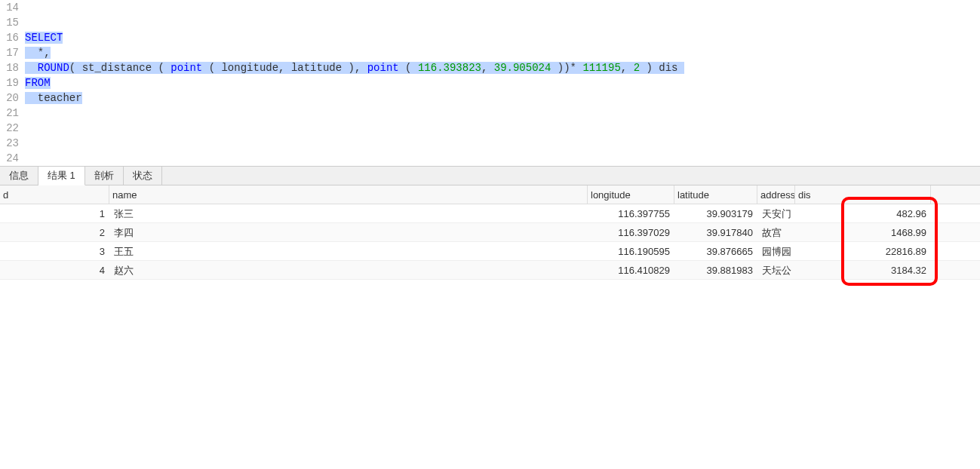 This screenshot has height=469, width=980. I want to click on cell-dis: 3184.32, so click(863, 270).